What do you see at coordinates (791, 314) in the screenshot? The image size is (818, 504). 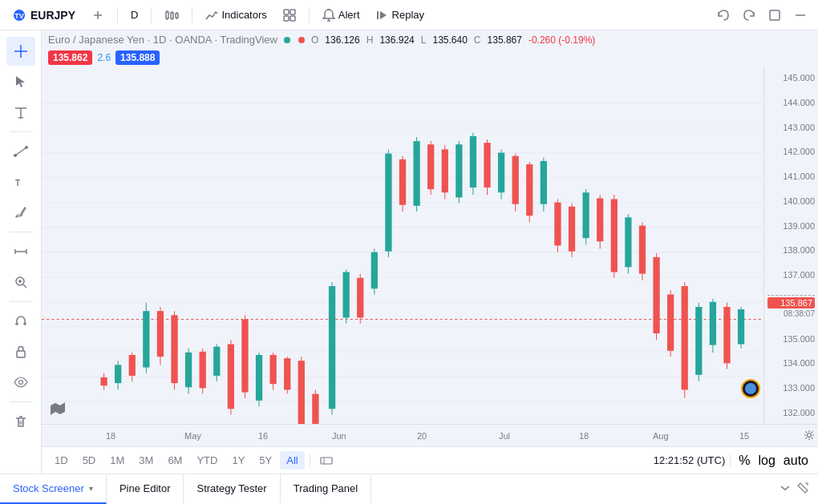 I see `price-time-info: 08:38:07` at bounding box center [791, 314].